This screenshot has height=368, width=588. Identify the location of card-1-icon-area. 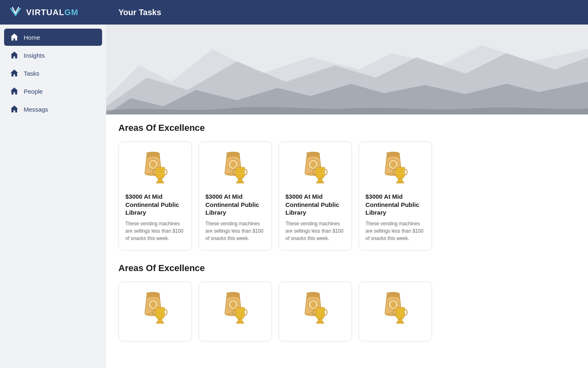
(155, 168).